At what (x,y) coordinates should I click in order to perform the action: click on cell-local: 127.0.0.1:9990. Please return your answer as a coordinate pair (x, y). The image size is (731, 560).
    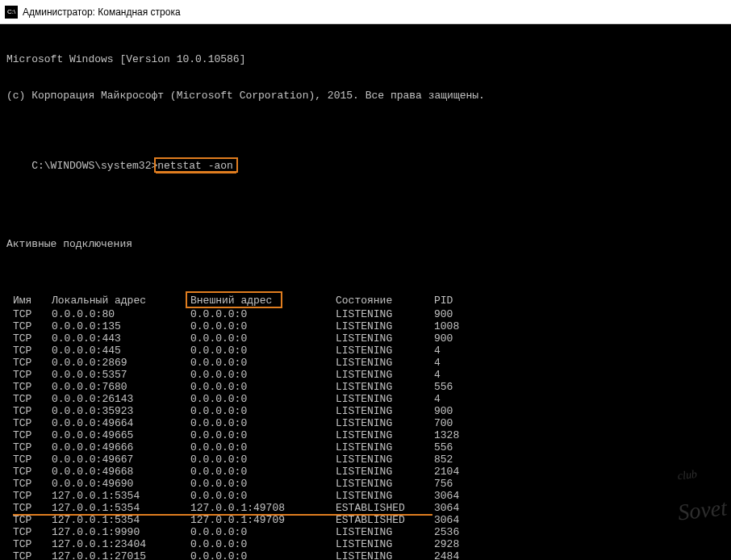
    Looking at the image, I should click on (121, 533).